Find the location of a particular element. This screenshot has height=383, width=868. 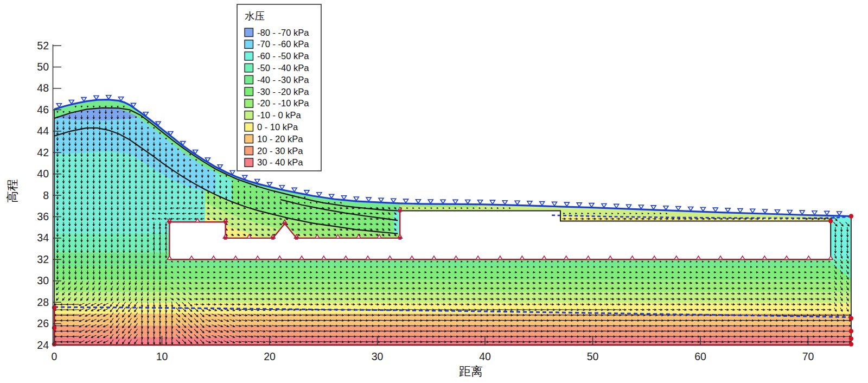

legend-title: 水压 is located at coordinates (255, 16).